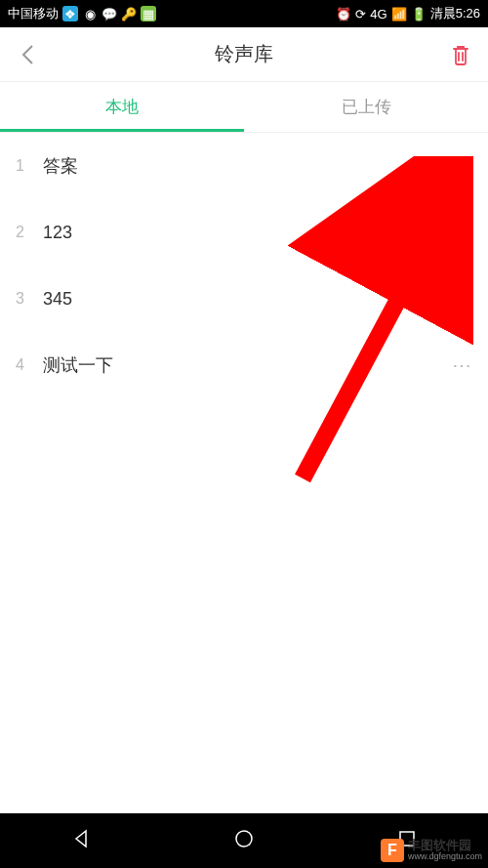  Describe the element at coordinates (244, 55) in the screenshot. I see `page-header: 铃声库` at that location.